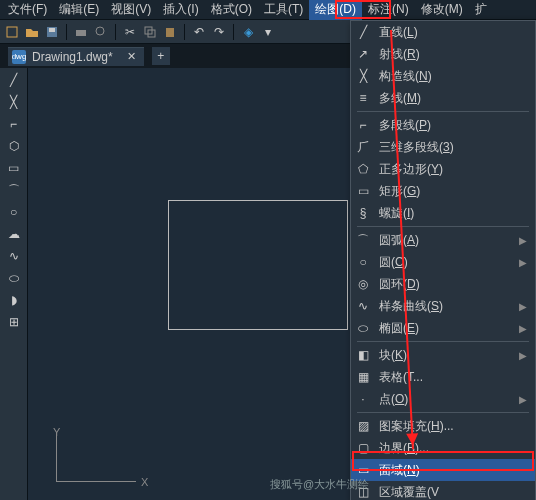 The image size is (536, 500). What do you see at coordinates (132, 56) in the screenshot?
I see `close-icon: ✕` at bounding box center [132, 56].